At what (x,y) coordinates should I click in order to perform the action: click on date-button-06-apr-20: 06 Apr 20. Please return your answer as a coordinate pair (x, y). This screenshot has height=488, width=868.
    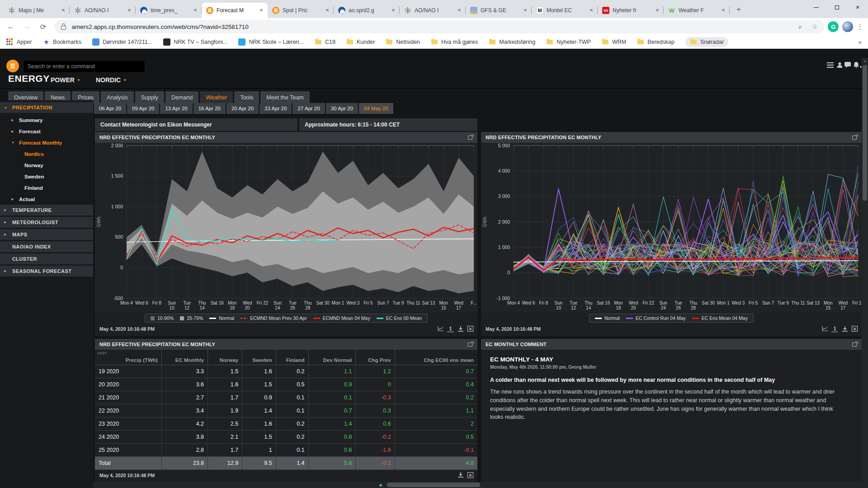
    Looking at the image, I should click on (110, 108).